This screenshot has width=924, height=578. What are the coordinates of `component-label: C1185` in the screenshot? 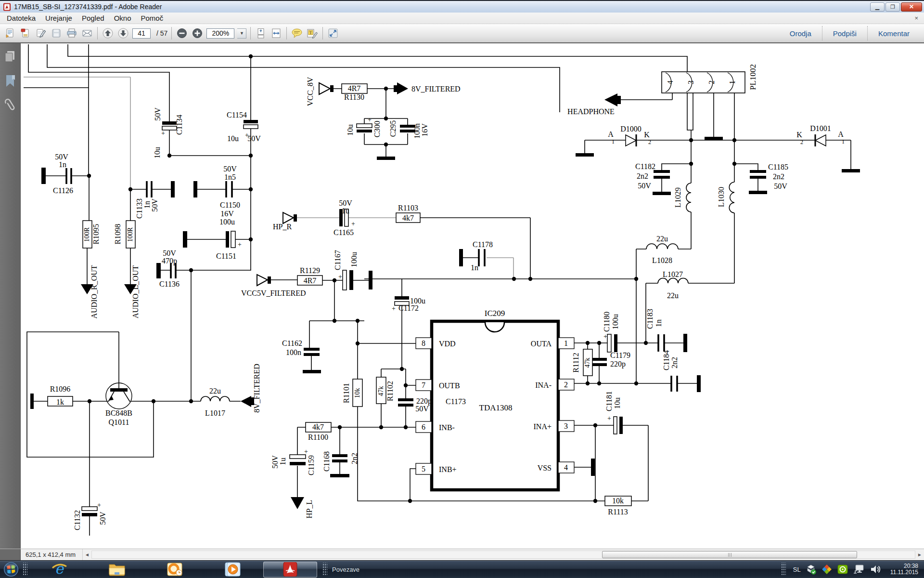 It's located at (778, 167).